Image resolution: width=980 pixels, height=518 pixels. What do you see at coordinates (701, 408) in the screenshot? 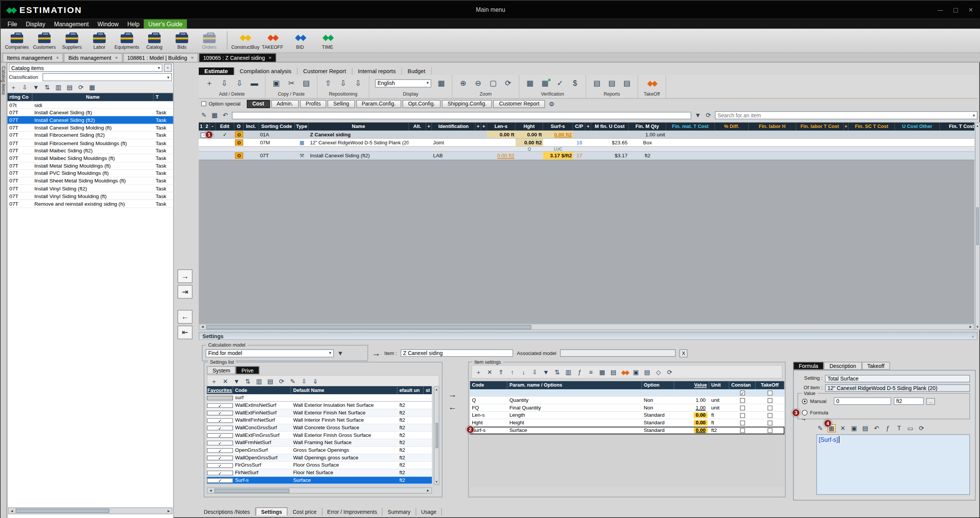
I see `param-value: 1.00` at bounding box center [701, 408].